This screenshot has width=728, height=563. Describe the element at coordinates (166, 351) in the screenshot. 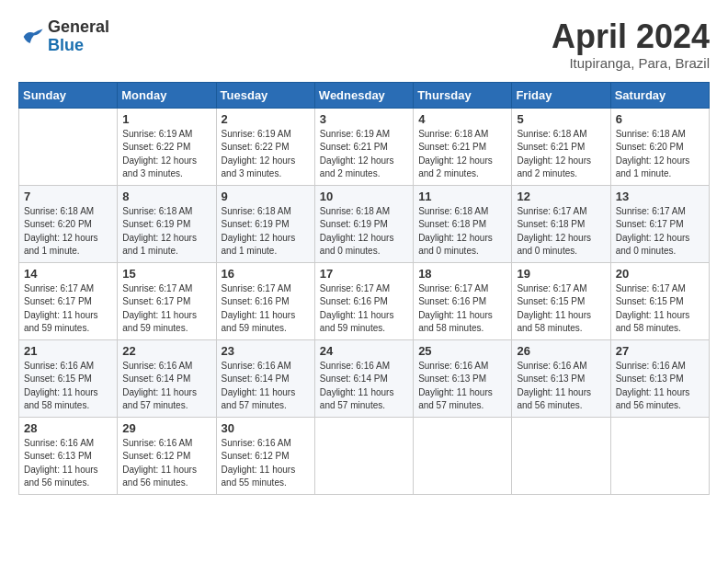

I see `day-number: 22` at that location.